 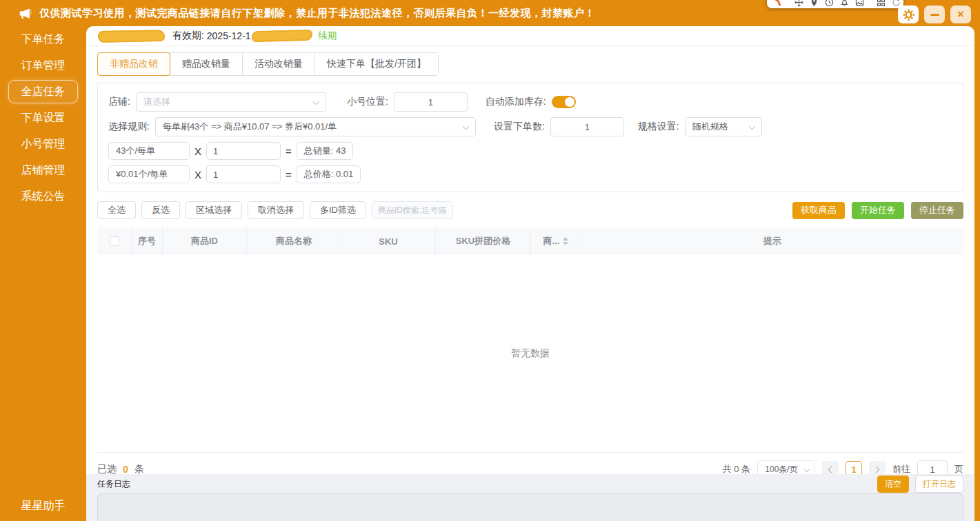 I want to click on move-icon, so click(x=799, y=3).